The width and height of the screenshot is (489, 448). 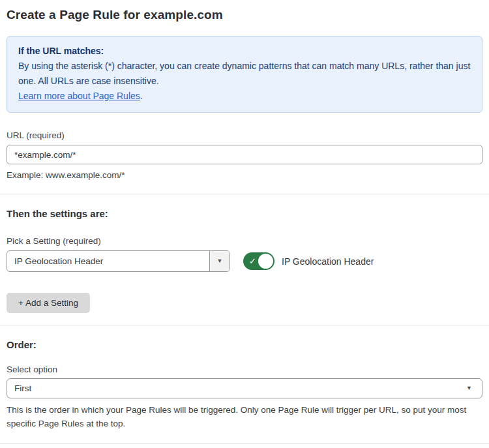 I want to click on order-helper-text: This is the order in which your Page Rul…, so click(x=241, y=417).